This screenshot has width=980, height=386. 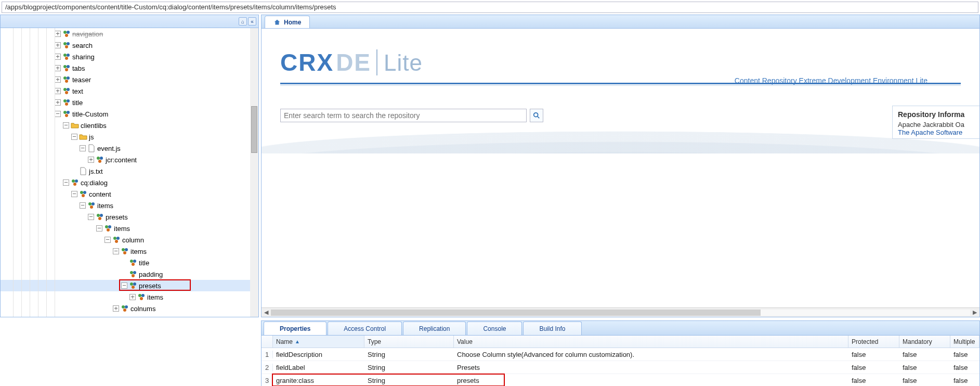 I want to click on grid-header-name: Name ▲, so click(x=319, y=341).